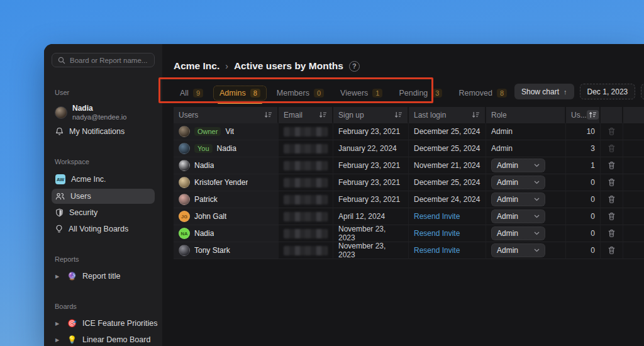 The width and height of the screenshot is (644, 346). Describe the element at coordinates (226, 166) in the screenshot. I see `cell-user: Nadia` at that location.